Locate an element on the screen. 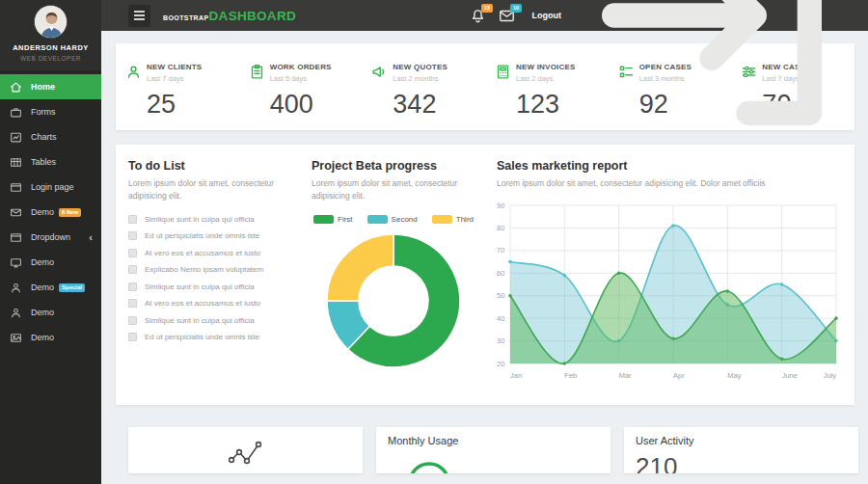  chevron-left-icon: ‹ is located at coordinates (91, 237).